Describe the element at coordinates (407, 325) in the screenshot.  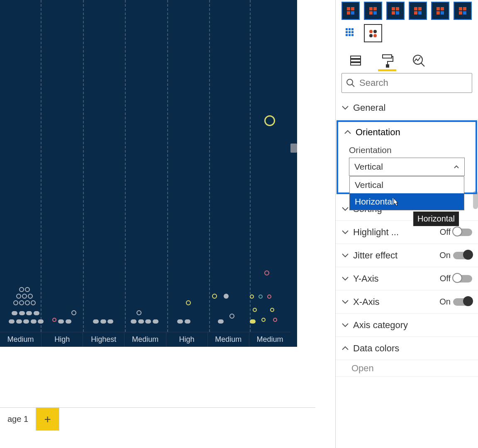
I see `section-axis-category: Axis category` at that location.